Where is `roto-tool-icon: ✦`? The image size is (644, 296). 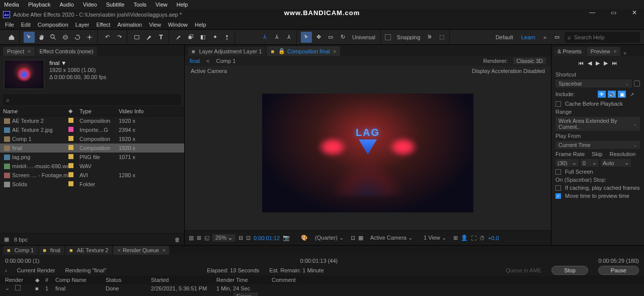 roto-tool-icon: ✦ is located at coordinates (215, 37).